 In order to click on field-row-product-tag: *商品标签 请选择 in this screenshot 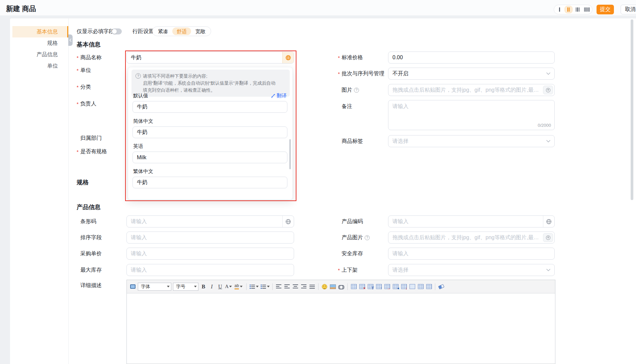, I will do `click(446, 141)`.